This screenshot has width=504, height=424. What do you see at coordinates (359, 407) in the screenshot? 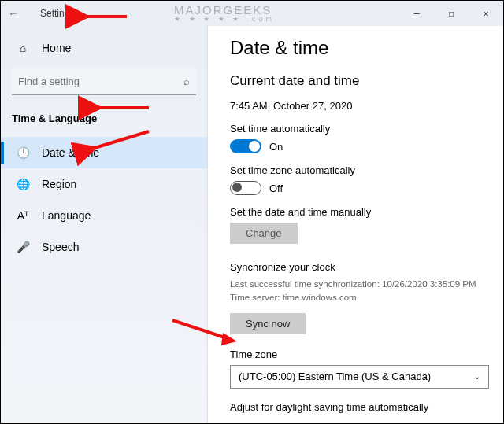
I see `dst-heading: Adjust for daylight saving time automati…` at bounding box center [359, 407].